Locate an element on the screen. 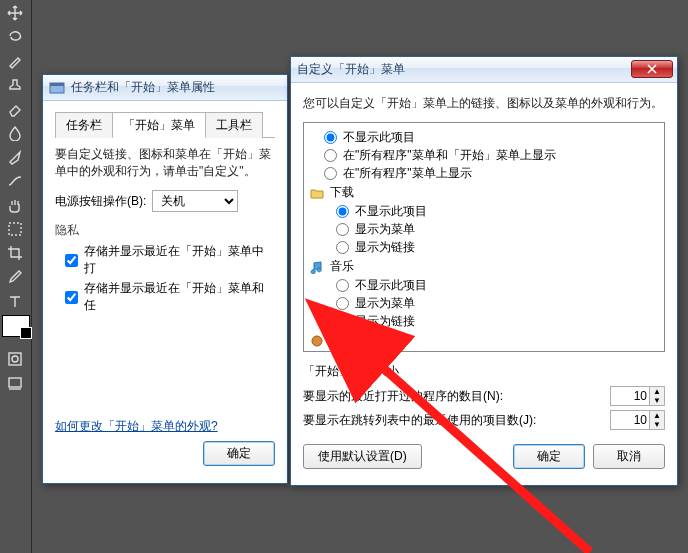  app-toolbar is located at coordinates (16, 276).